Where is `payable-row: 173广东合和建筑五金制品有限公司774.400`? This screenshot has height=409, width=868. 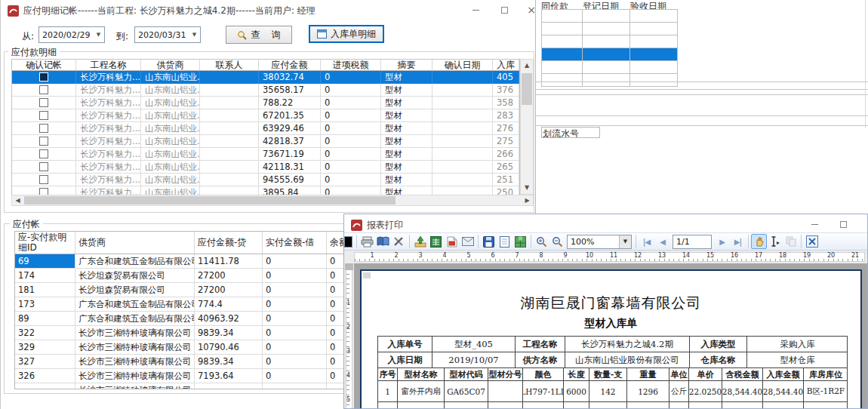 payable-row: 173广东合和建筑五金制品有限公司774.400 is located at coordinates (196, 305).